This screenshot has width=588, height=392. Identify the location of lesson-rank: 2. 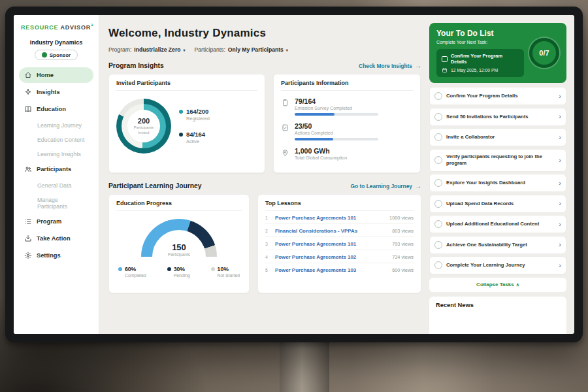
(268, 231).